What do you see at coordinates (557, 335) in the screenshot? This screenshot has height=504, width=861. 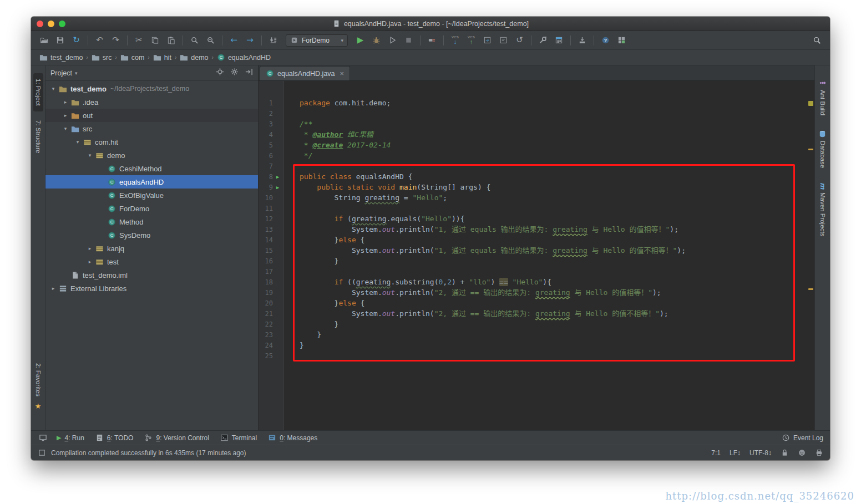 I see `code-line-23: }` at bounding box center [557, 335].